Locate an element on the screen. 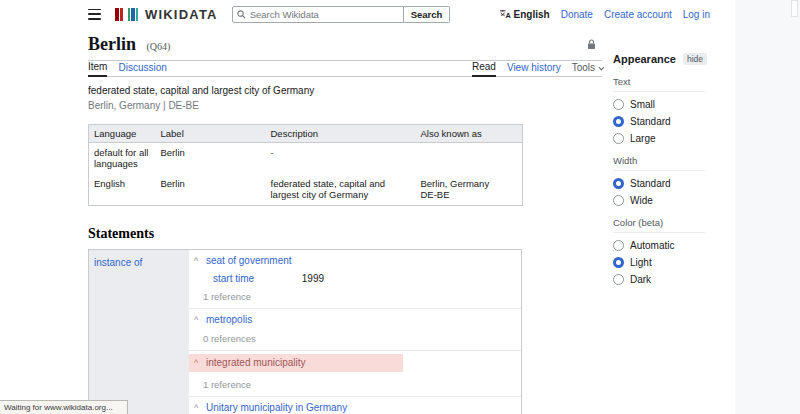  radio-label: Light is located at coordinates (641, 262).